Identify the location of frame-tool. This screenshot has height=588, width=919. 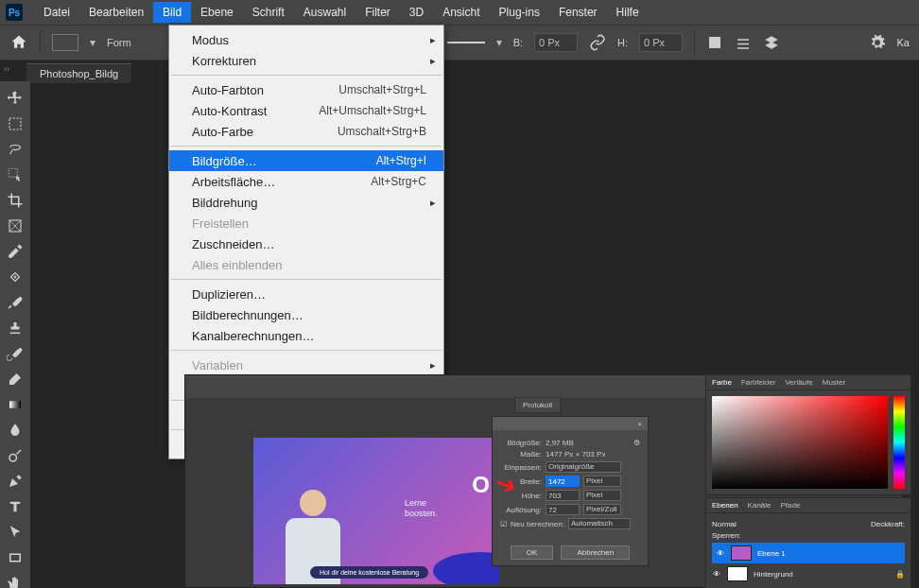
(15, 226).